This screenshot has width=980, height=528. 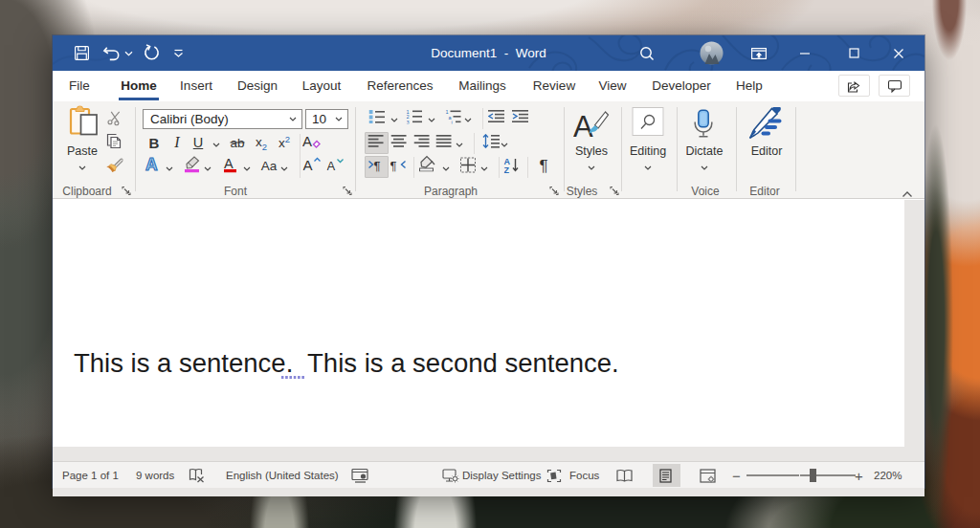 What do you see at coordinates (507, 169) in the screenshot?
I see `svg-text: Z` at bounding box center [507, 169].